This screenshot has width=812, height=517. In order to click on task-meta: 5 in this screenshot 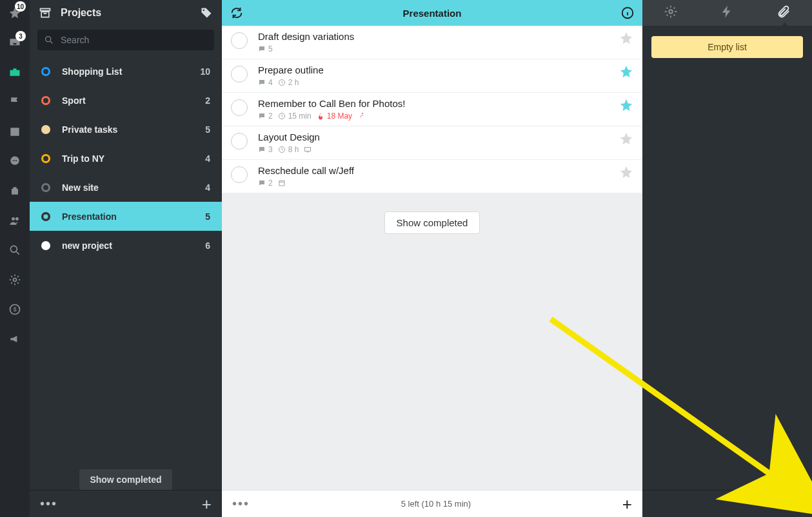, I will do `click(433, 49)`.